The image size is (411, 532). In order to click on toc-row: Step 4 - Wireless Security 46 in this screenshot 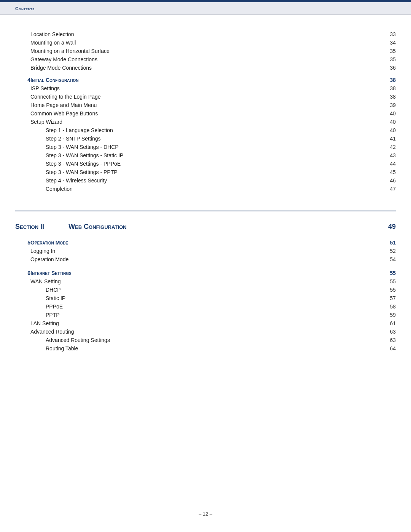, I will do `click(206, 181)`.